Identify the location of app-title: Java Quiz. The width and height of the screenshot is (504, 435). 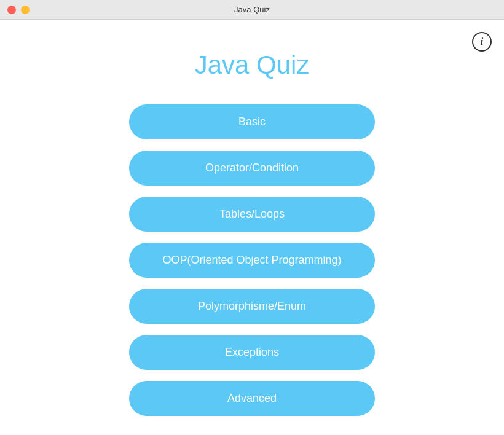
(252, 65).